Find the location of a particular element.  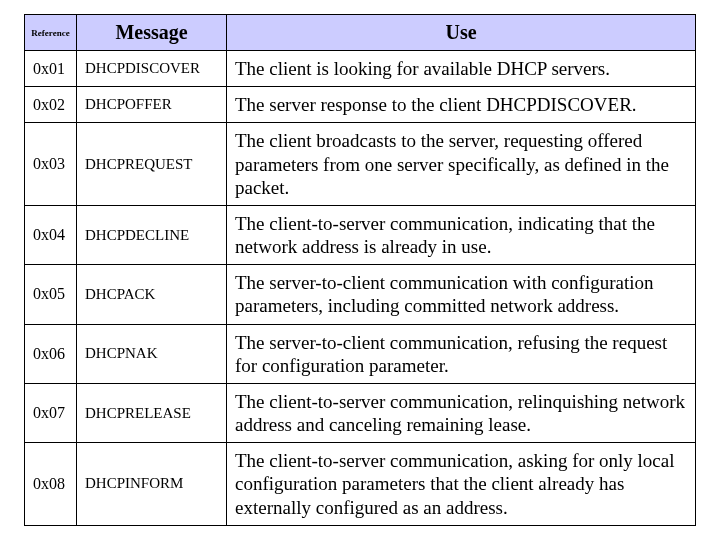

col-header-reference: Reference is located at coordinates (51, 33).